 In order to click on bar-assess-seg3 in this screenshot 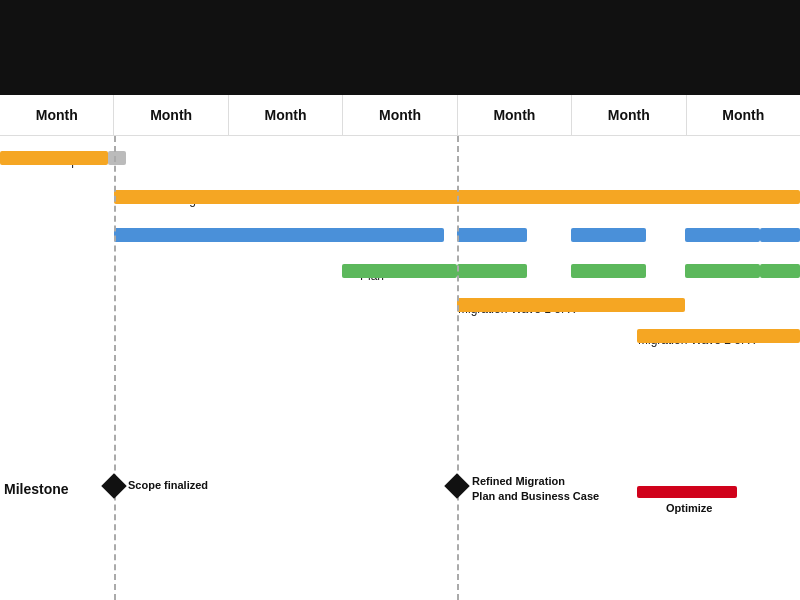, I will do `click(722, 235)`.